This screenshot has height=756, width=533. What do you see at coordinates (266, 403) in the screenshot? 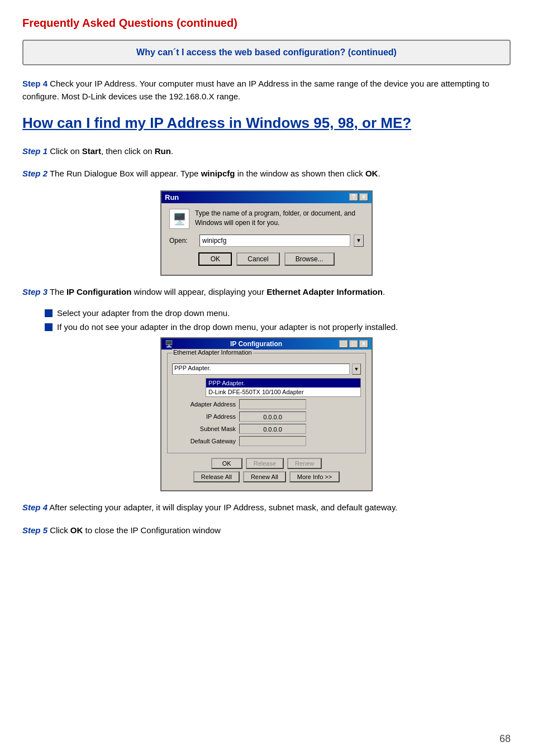
I see `ip-group-box: Ethernet Adapter Information PPP Adapter…` at bounding box center [266, 403].